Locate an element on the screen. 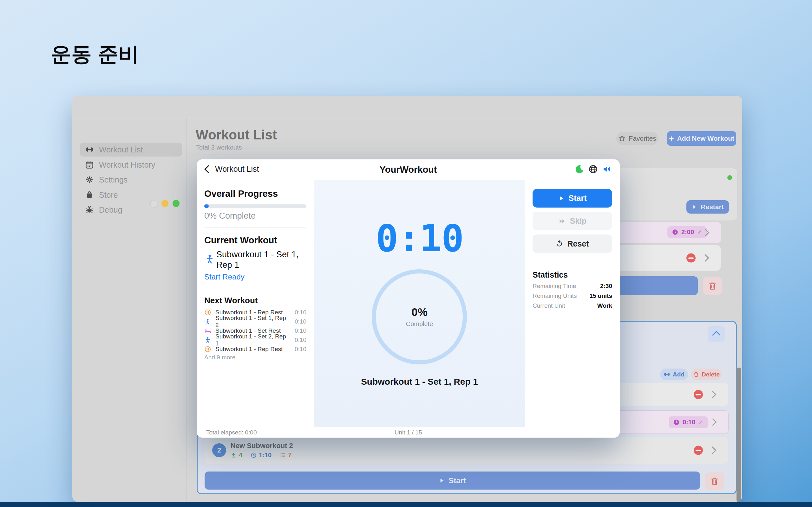 The width and height of the screenshot is (812, 507). sidebar-item-debug: Debug is located at coordinates (133, 210).